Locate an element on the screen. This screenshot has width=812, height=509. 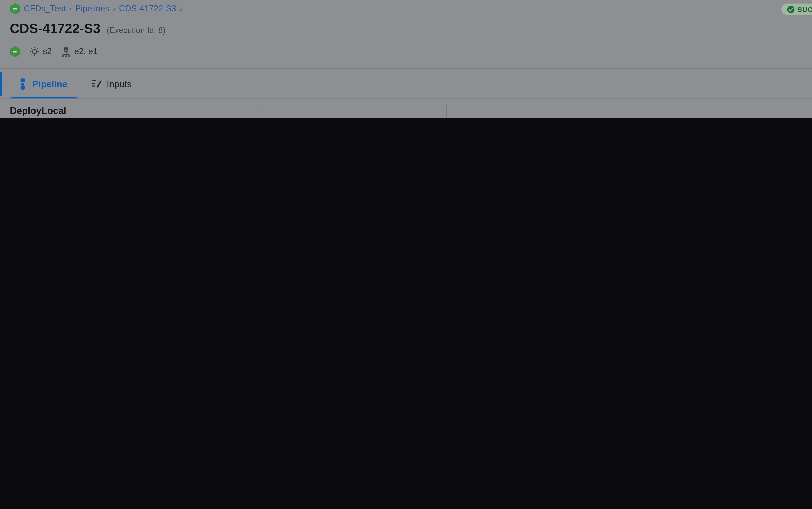
environments-icon is located at coordinates (66, 51).